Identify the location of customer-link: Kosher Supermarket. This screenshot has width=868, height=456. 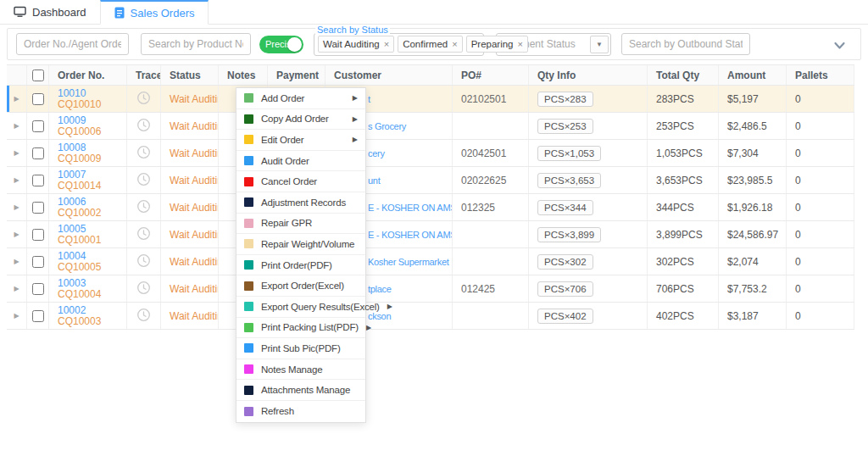
(409, 262).